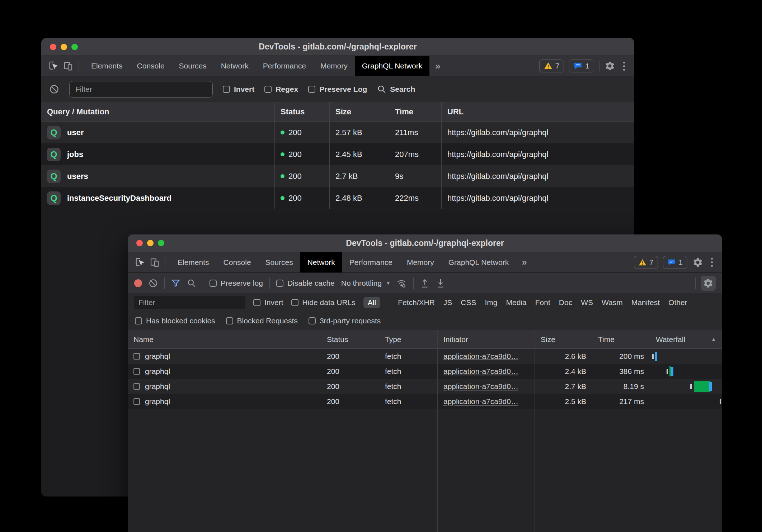 This screenshot has width=762, height=532. What do you see at coordinates (686, 339) in the screenshot?
I see `column-header-waterfall: Waterfall ▲` at bounding box center [686, 339].